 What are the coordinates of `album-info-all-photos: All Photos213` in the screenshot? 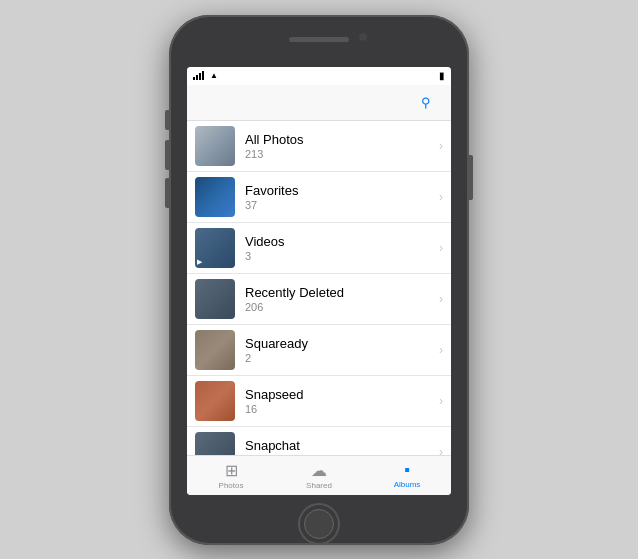 It's located at (342, 146).